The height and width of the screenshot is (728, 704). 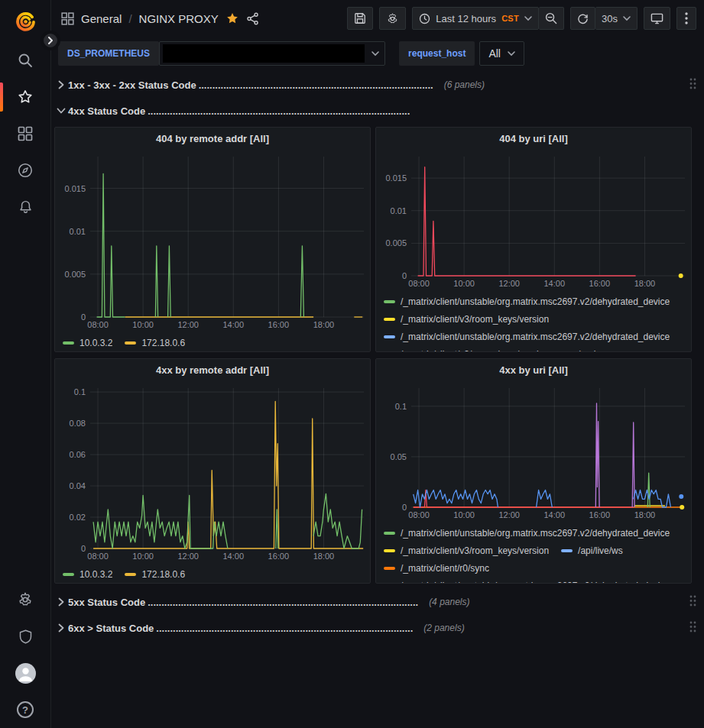 I want to click on sidebar-item-starred, so click(x=25, y=97).